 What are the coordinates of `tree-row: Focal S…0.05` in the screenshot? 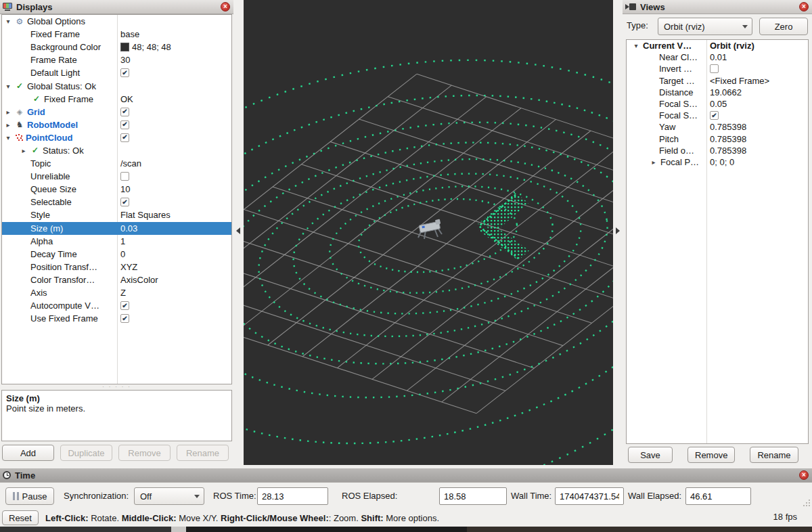 It's located at (717, 104).